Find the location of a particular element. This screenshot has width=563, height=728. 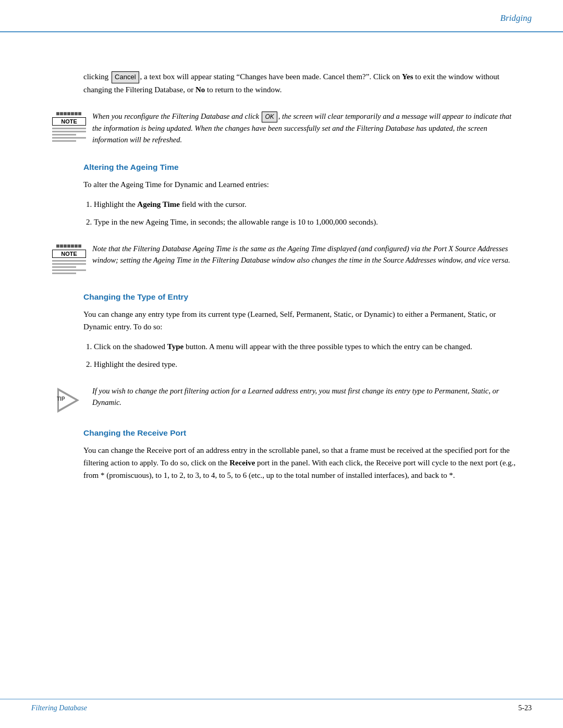

footer: Filtering Database 5-23 is located at coordinates (282, 708).